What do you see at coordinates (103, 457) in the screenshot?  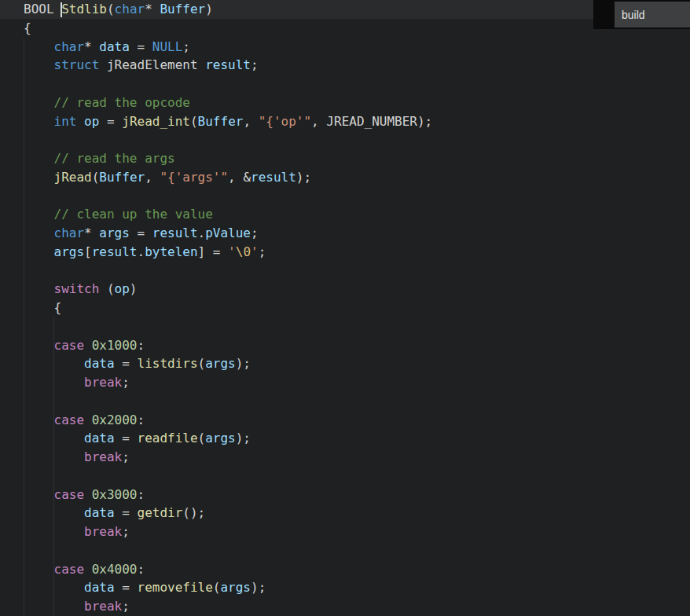 I see `code-token: break` at bounding box center [103, 457].